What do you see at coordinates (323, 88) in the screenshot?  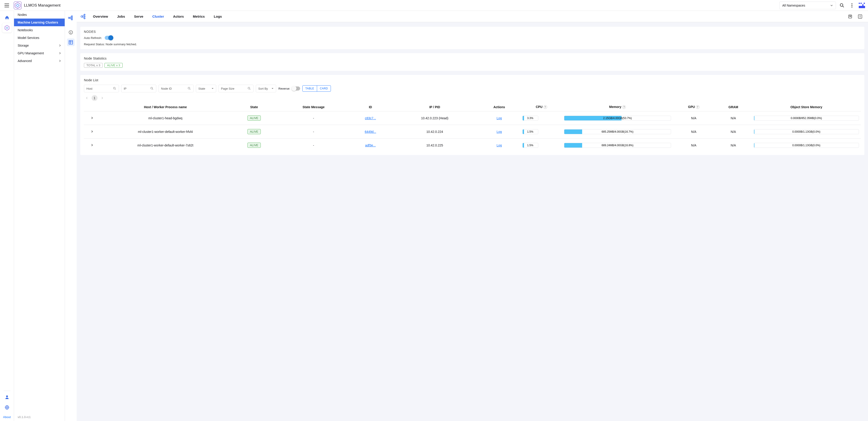 I see `view-card-button: CARD` at bounding box center [323, 88].